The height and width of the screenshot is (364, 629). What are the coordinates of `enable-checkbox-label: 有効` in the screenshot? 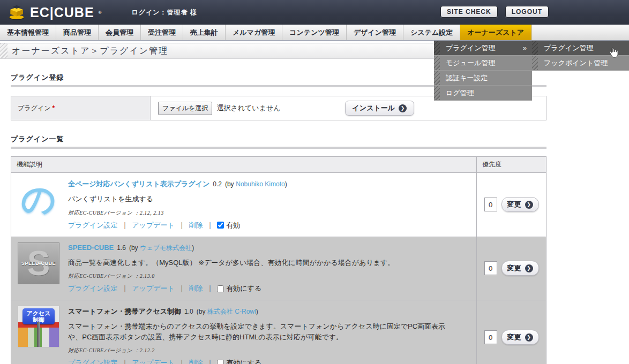 It's located at (228, 225).